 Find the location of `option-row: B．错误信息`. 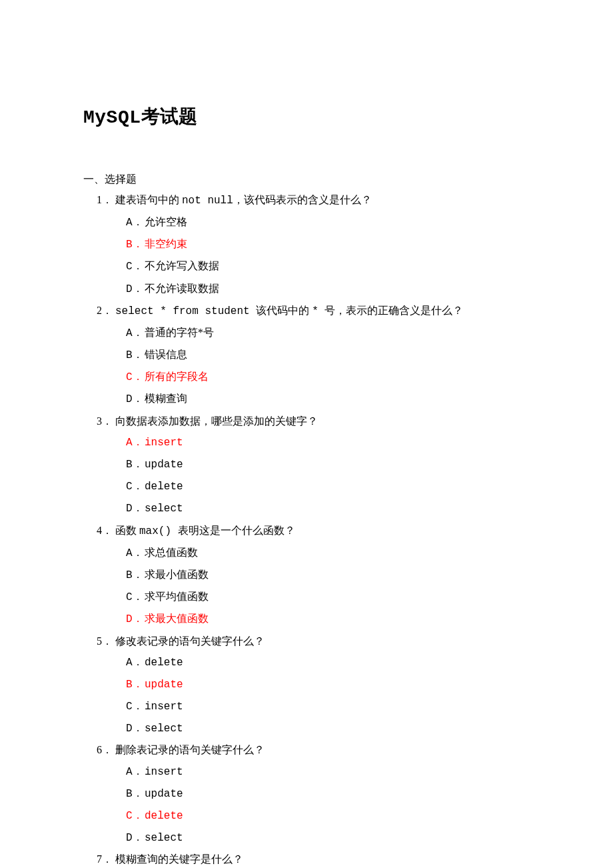

option-row: B．错误信息 is located at coordinates (328, 355).